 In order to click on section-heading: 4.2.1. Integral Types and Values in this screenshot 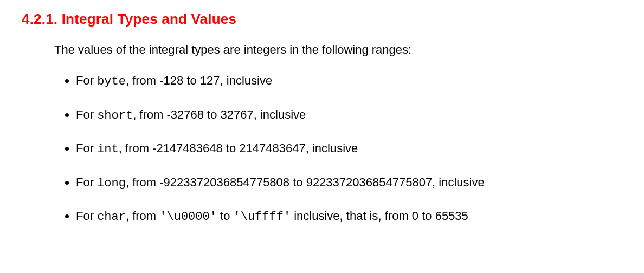, I will do `click(322, 20)`.